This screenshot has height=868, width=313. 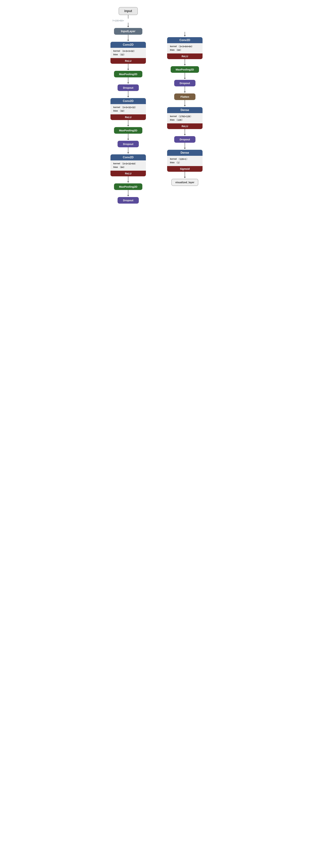 What do you see at coordinates (186, 46) in the screenshot?
I see `conv2d-r1-kernel-value: 〈3×3×64×64〉` at bounding box center [186, 46].